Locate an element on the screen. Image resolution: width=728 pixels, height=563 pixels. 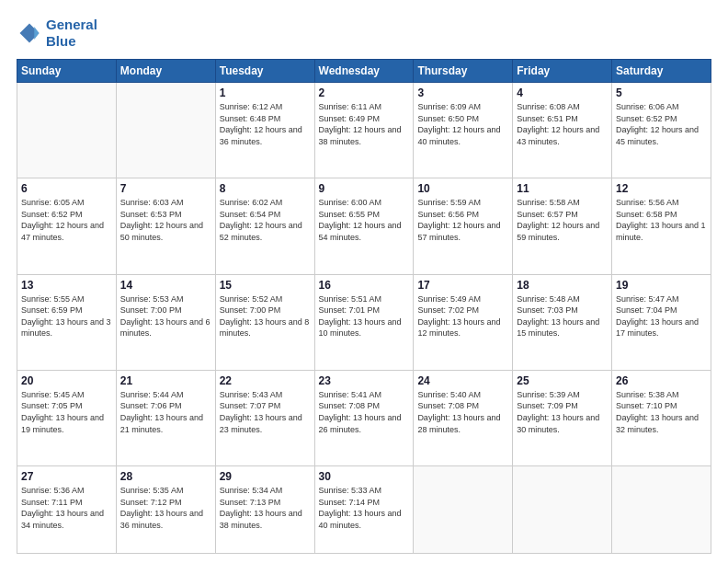
calendar-cell: 15Sunrise: 5:52 AM Sunset: 7:00 PM Dayli… is located at coordinates (265, 322).